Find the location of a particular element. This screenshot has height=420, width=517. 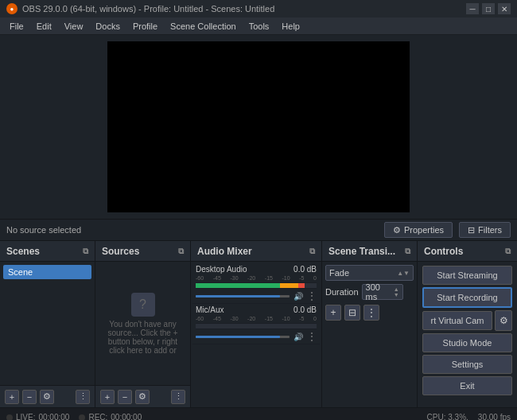

source-bar: No source selected ⚙ Properties ⊟ Filter… is located at coordinates (258, 230).